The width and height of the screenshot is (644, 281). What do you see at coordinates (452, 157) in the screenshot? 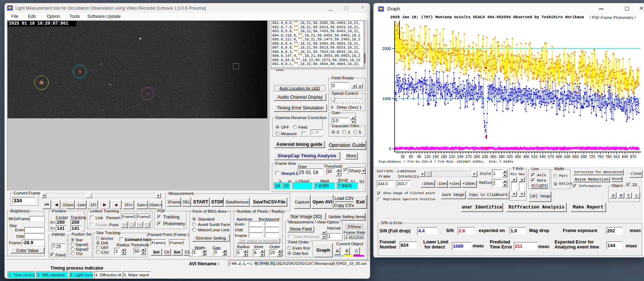
I see `svg-text: 210` at bounding box center [452, 157].